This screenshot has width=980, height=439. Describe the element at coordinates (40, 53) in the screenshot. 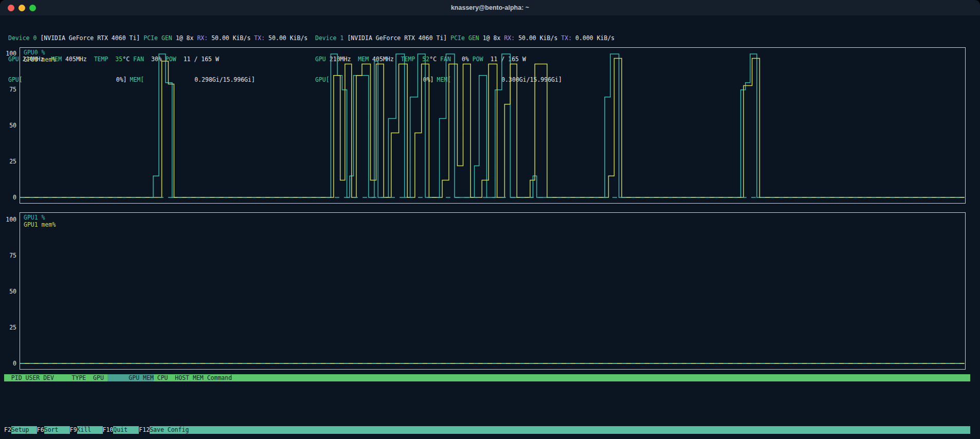

I see `chart-legend-item: GPU0 %` at that location.